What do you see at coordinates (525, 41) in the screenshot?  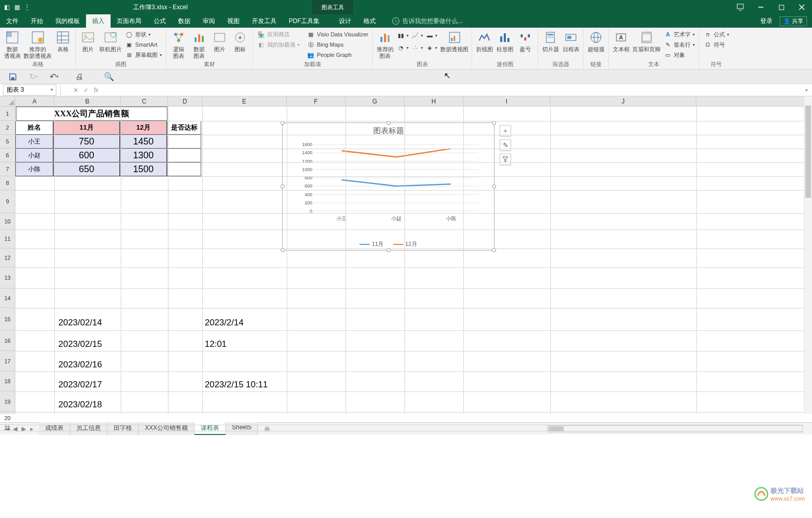 I see `sparkline-winloss-button: 盈亏` at bounding box center [525, 41].